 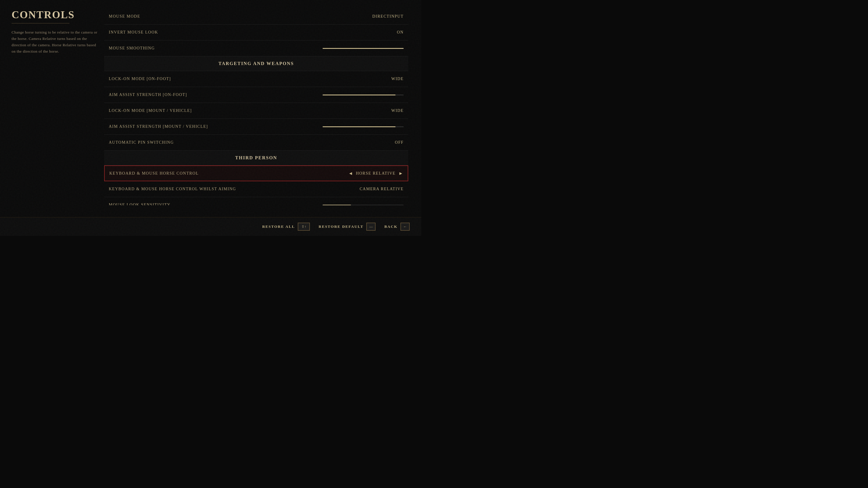 I want to click on settings-list: Mouse ModeDirectInputInvert Mouse LookOn…, so click(x=256, y=107).